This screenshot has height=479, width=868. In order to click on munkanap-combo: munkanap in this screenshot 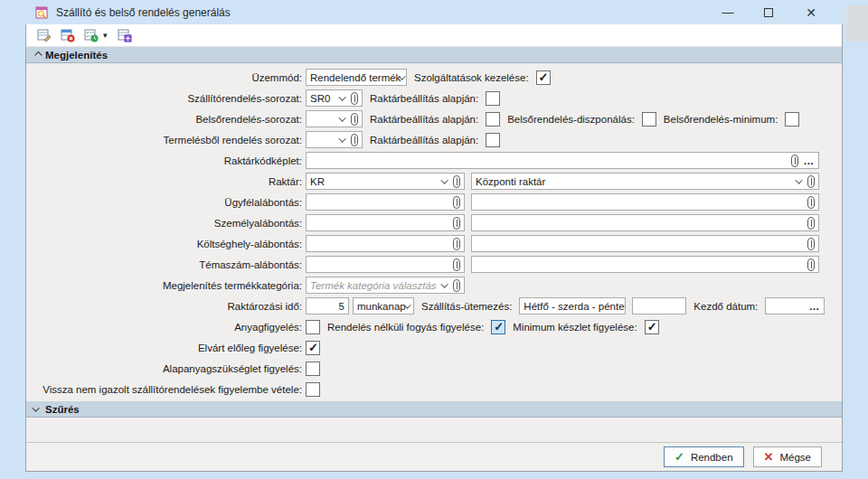, I will do `click(383, 305)`.